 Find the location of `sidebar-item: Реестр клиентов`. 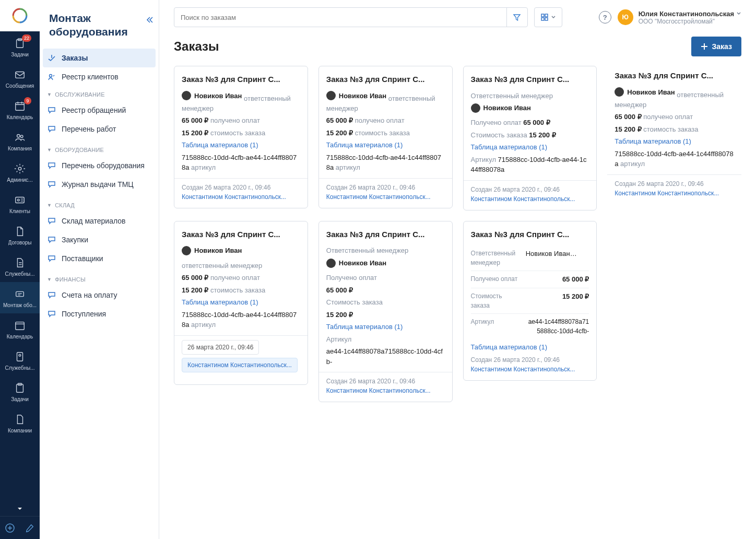

sidebar-item: Реестр клиентов is located at coordinates (99, 77).